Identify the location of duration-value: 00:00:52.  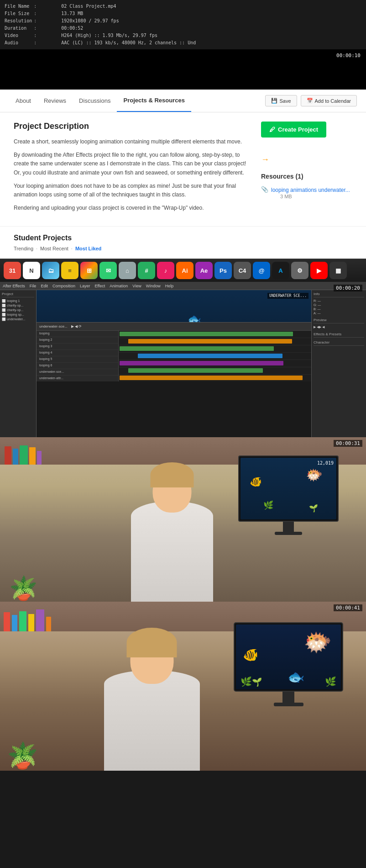
(130, 28).